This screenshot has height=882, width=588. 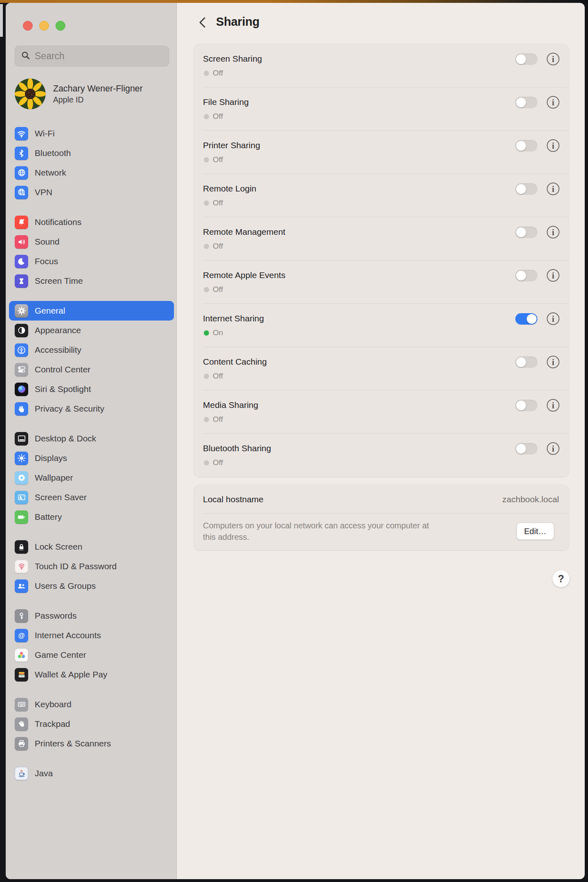 I want to click on bluetooth-sharing-info-button: i, so click(x=553, y=448).